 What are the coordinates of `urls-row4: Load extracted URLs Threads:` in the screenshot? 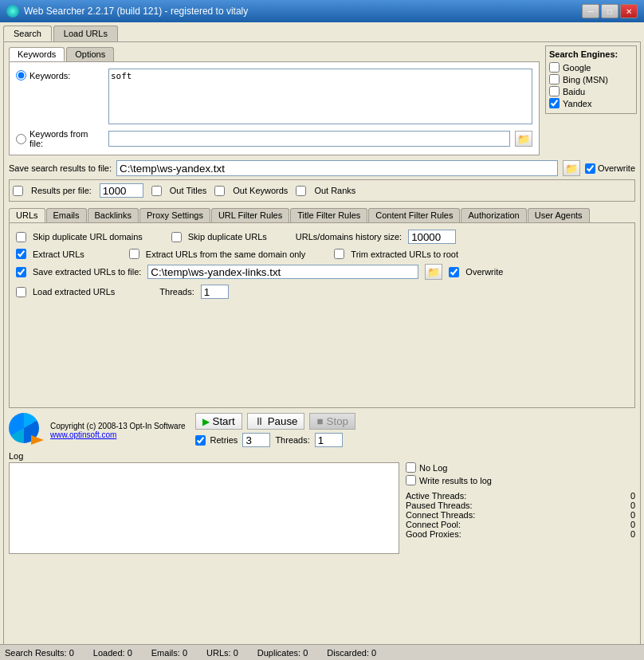 It's located at (322, 292).